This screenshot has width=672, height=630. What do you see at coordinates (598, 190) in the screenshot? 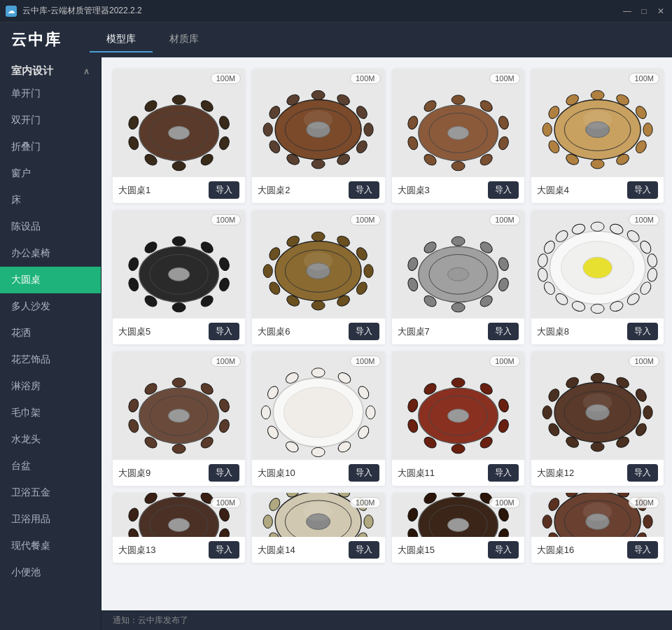
I see `model-card-footer: 大圆桌4 导入` at bounding box center [598, 190].